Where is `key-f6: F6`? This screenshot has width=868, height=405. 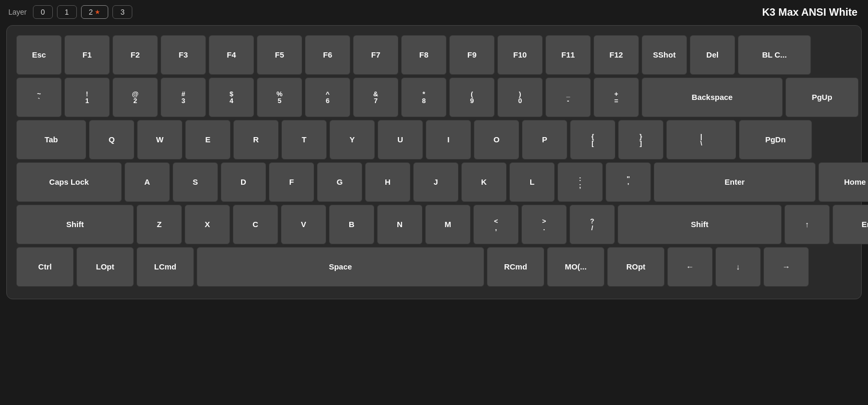 key-f6: F6 is located at coordinates (327, 55).